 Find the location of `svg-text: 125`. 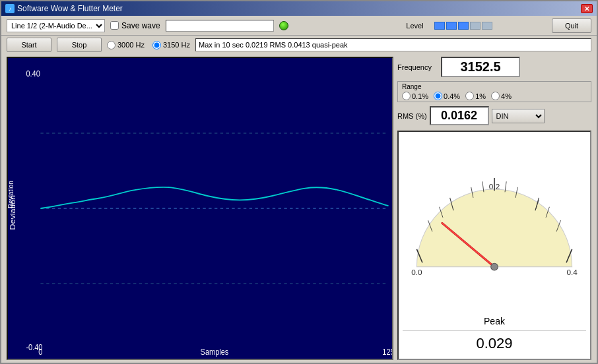

svg-text: 125 is located at coordinates (387, 352).